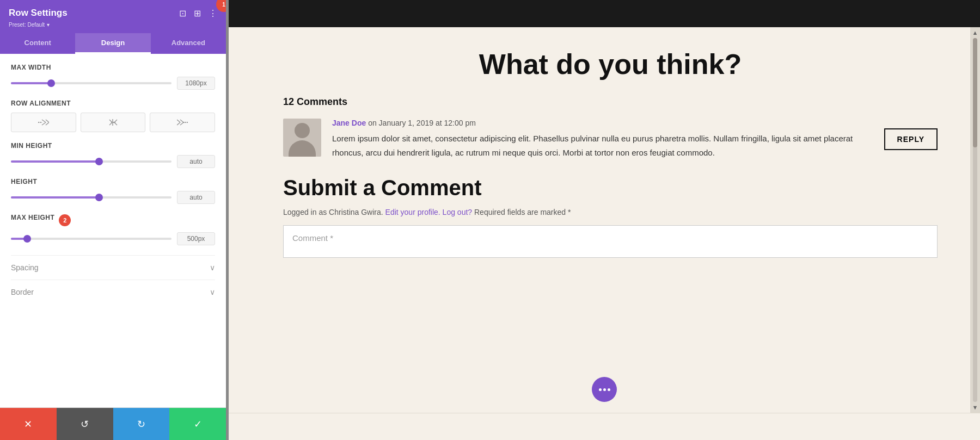 This screenshot has height=440, width=980. I want to click on avatar, so click(302, 138).